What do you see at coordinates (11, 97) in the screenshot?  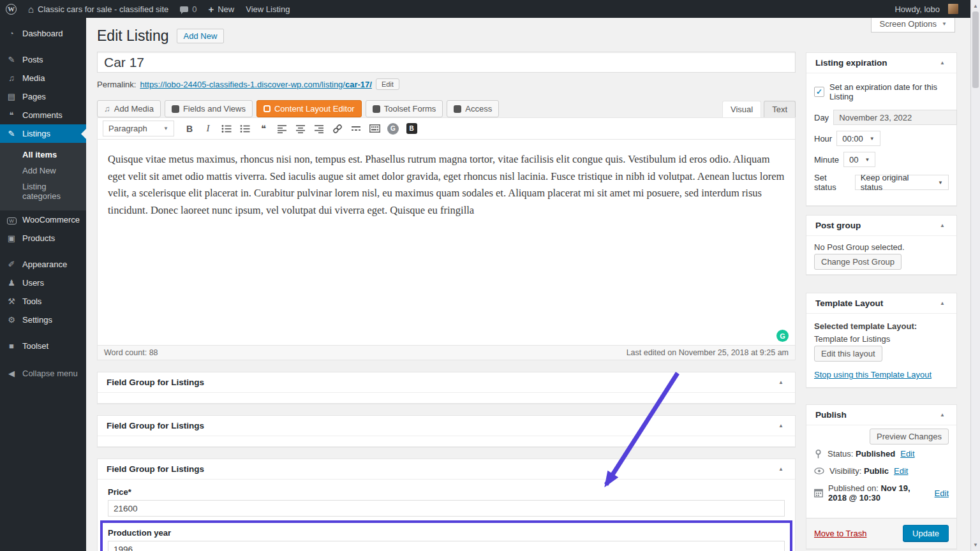 I see `pages-icon: ▤` at bounding box center [11, 97].